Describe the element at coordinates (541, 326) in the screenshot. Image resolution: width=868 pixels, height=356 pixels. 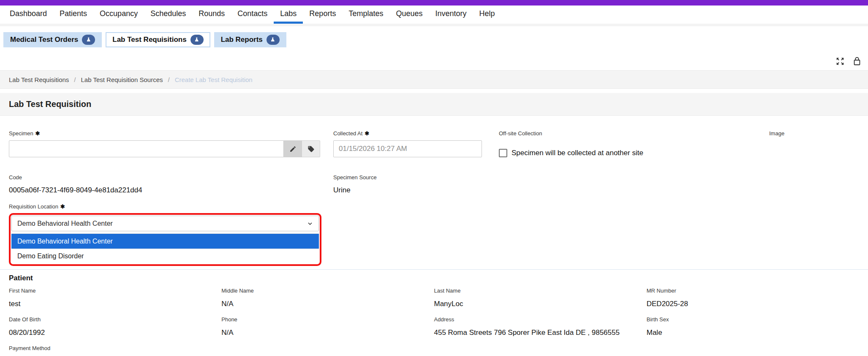
I see `patient-address: Address 455 Roma Streets 796 Sporer Pike…` at that location.